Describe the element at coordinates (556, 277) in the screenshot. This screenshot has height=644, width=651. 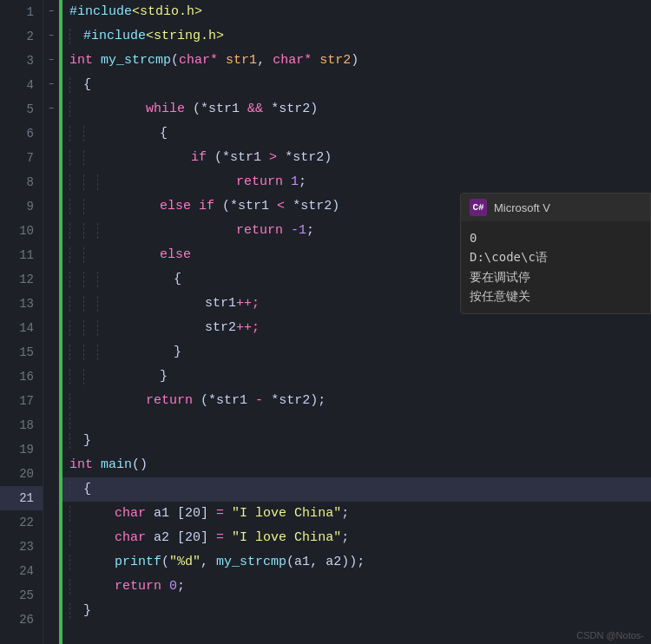
I see `output-line: 要在调试停` at that location.